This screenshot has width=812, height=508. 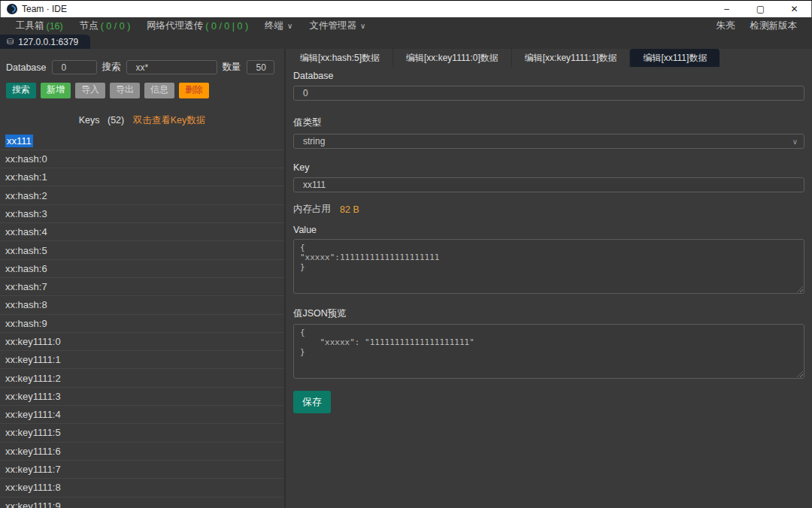 What do you see at coordinates (142, 177) in the screenshot?
I see `key-list-item: xx:hash:1` at bounding box center [142, 177].